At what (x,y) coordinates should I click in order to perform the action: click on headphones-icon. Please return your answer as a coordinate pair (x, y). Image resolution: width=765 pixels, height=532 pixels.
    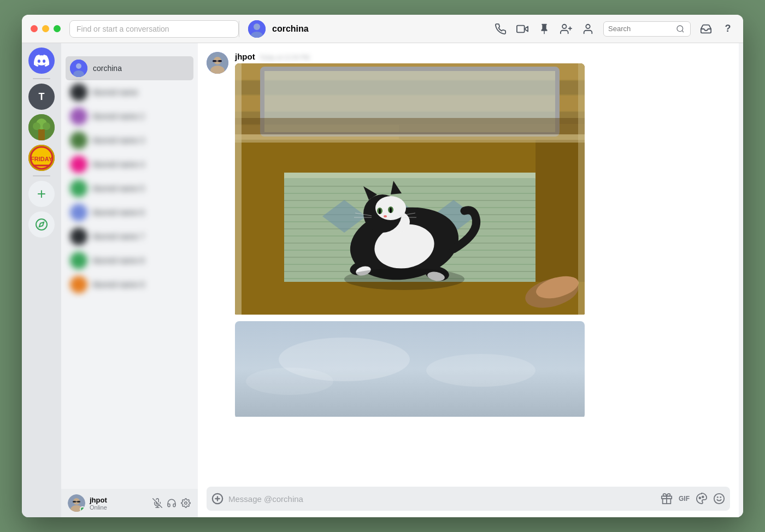
    Looking at the image, I should click on (172, 503).